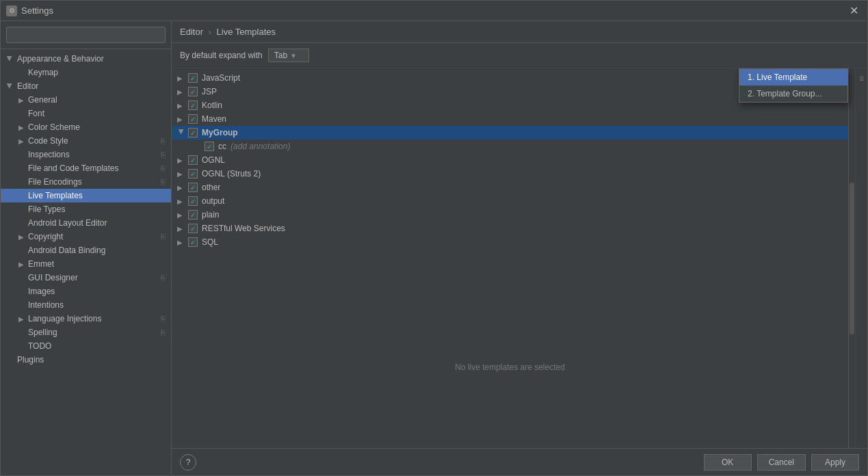 This screenshot has width=868, height=476. I want to click on sidebar-item-label: Intentions, so click(46, 305).